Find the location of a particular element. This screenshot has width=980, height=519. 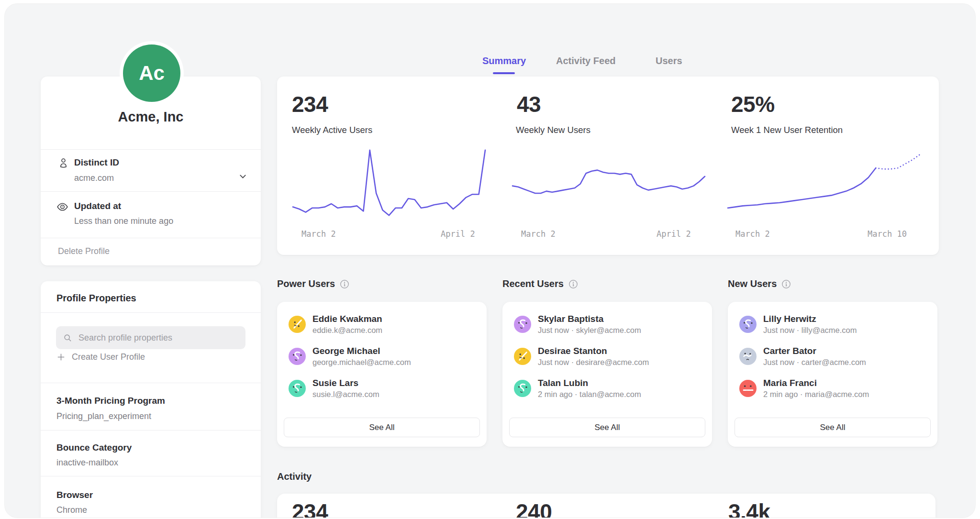

company-avatar: Ac is located at coordinates (152, 73).